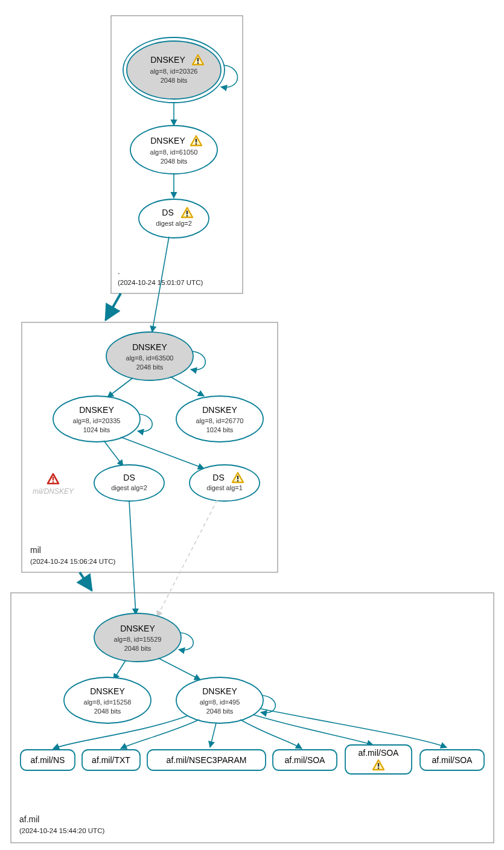  Describe the element at coordinates (150, 356) in the screenshot. I see `node-mil-ksk: DNSKEY alg=8, id=63500 2048 bits` at that location.